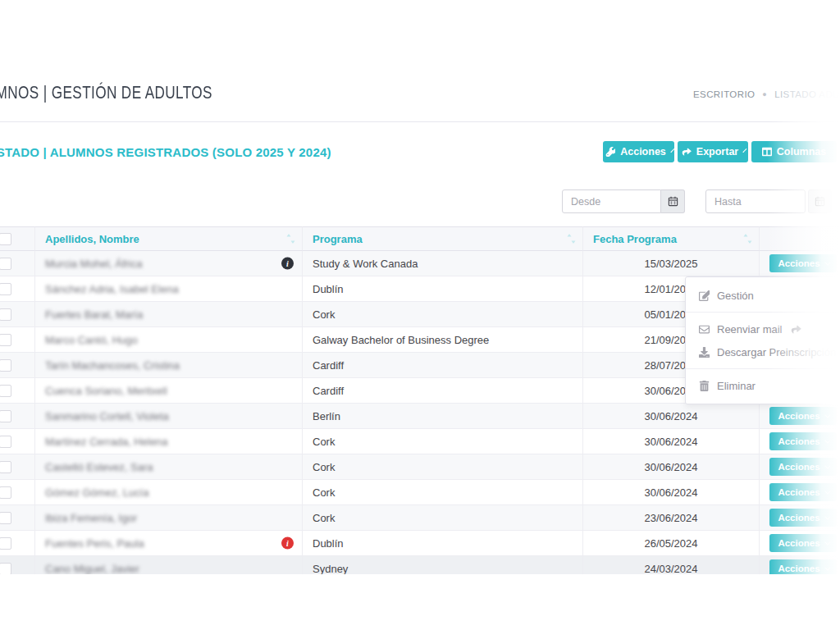 Image resolution: width=840 pixels, height=630 pixels. Describe the element at coordinates (704, 386) in the screenshot. I see `trash-icon` at that location.